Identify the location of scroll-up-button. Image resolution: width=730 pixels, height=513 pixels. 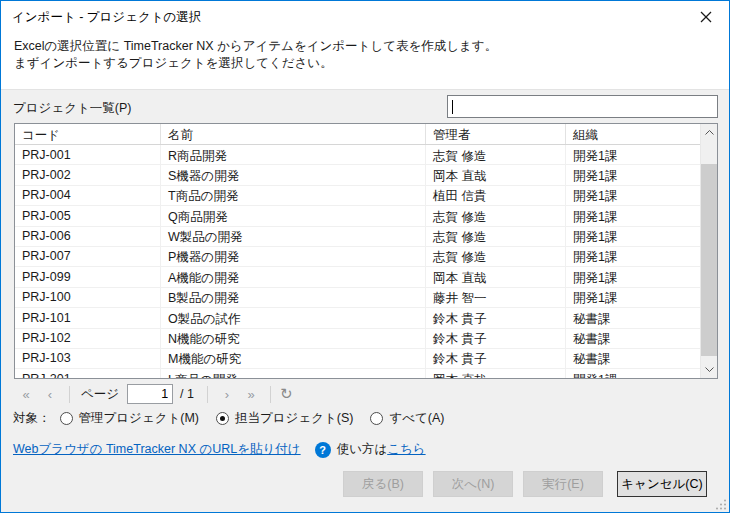
(709, 132).